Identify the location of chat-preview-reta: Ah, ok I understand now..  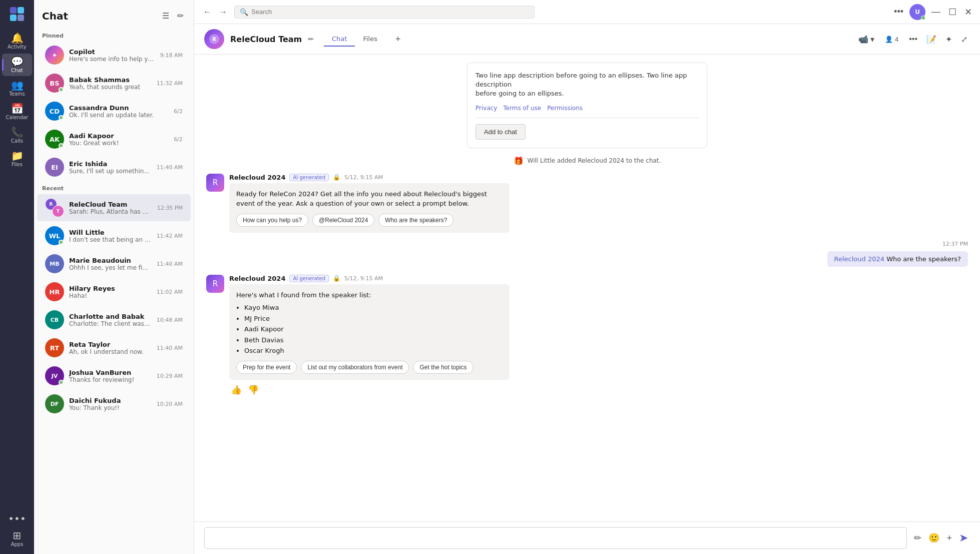
(110, 352).